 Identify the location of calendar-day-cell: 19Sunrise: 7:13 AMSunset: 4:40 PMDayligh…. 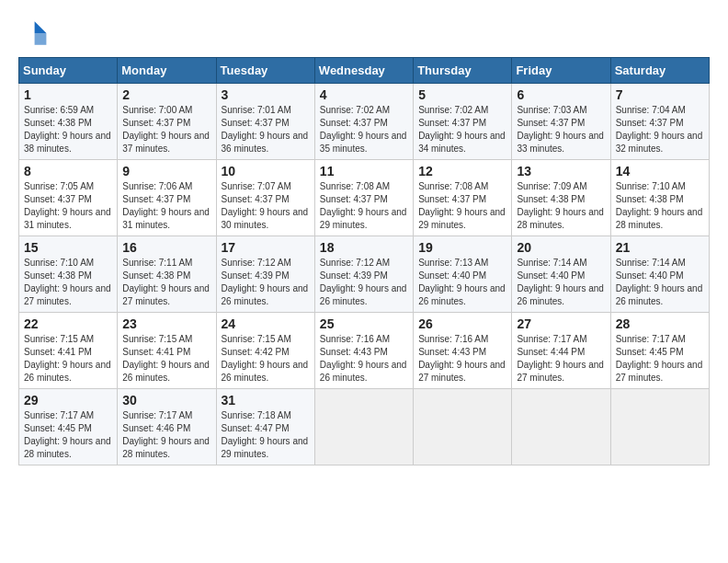
(463, 274).